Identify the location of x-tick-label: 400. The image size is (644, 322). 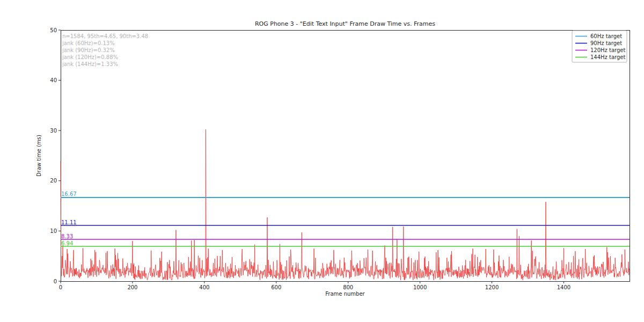
(204, 288).